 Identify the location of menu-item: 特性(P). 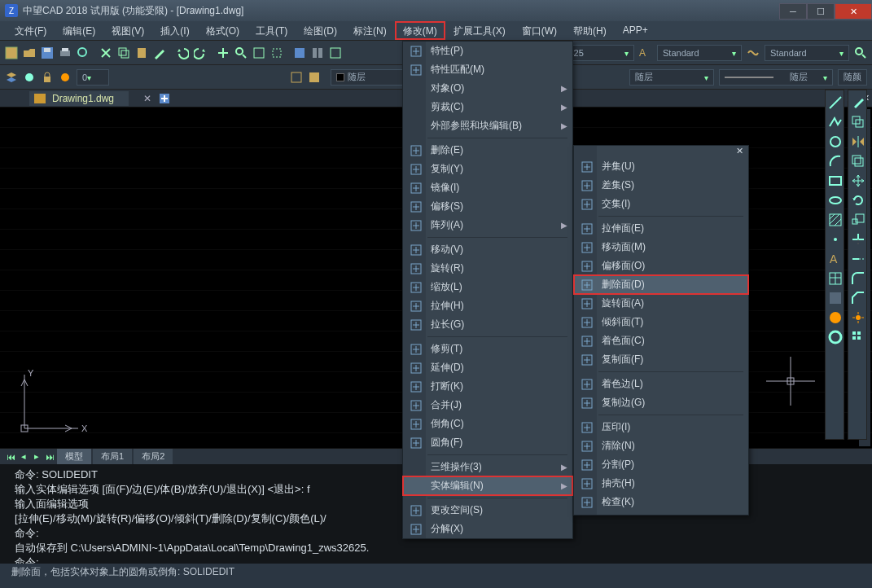
(488, 50).